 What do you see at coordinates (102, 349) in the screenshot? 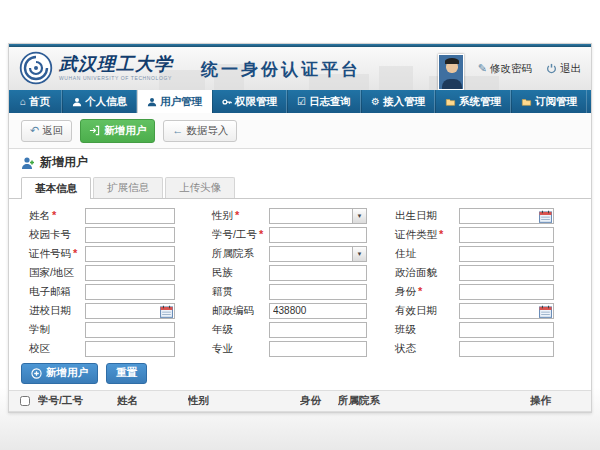
I see `field-campus: 校区` at bounding box center [102, 349].